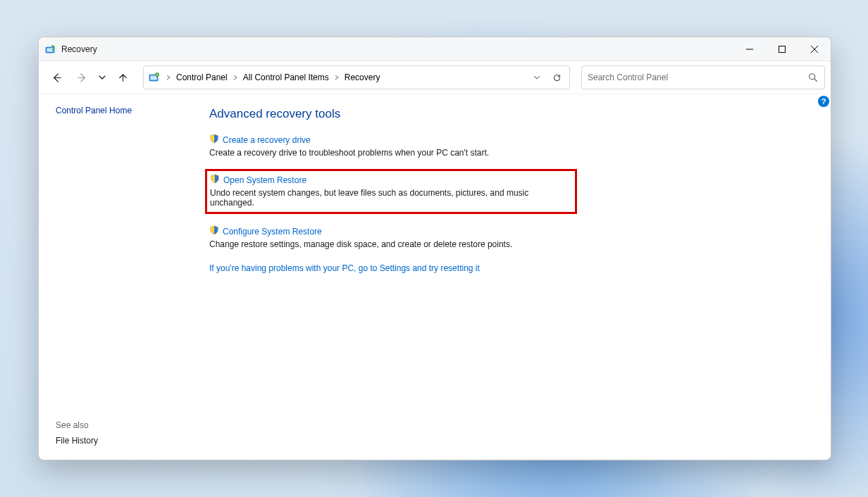 The width and height of the screenshot is (868, 497). What do you see at coordinates (154, 77) in the screenshot?
I see `control-panel-icon` at bounding box center [154, 77].